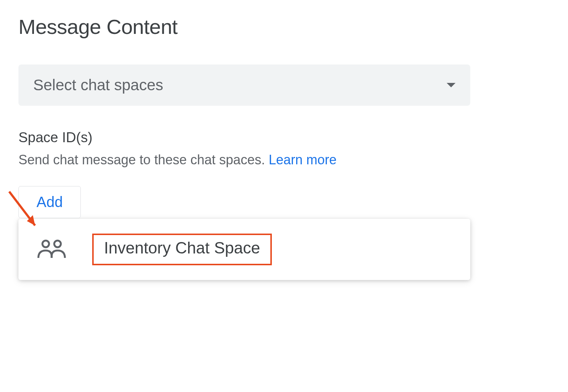  What do you see at coordinates (244, 249) in the screenshot?
I see `chat-space-dropdown-menu: Inventory Chat Space` at bounding box center [244, 249].